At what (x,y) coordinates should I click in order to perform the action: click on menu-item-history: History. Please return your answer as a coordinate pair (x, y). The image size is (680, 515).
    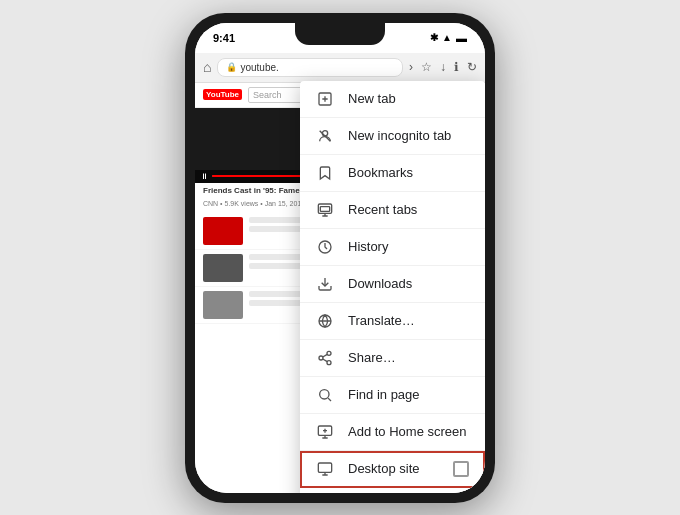
    Looking at the image, I should click on (392, 248).